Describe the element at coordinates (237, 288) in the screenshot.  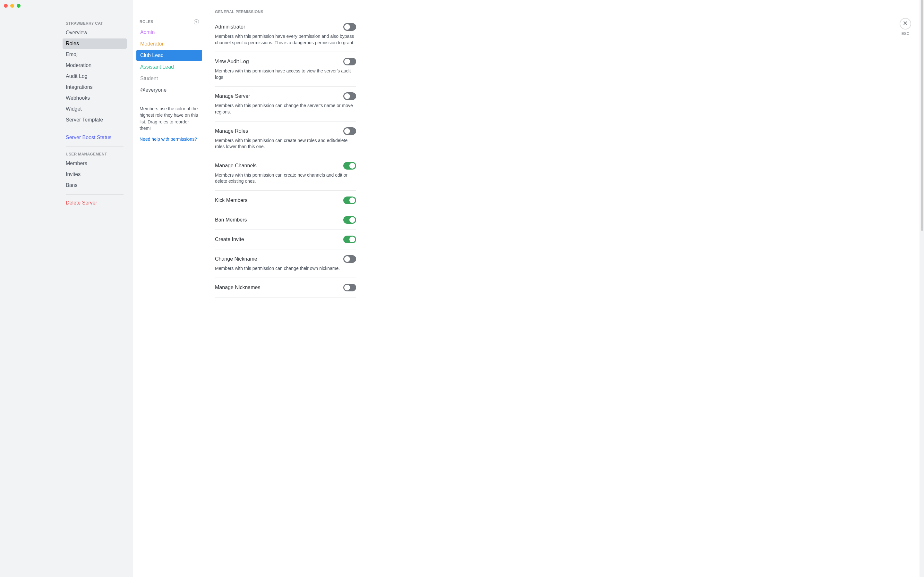
I see `permission-title: Manage Nicknames` at that location.